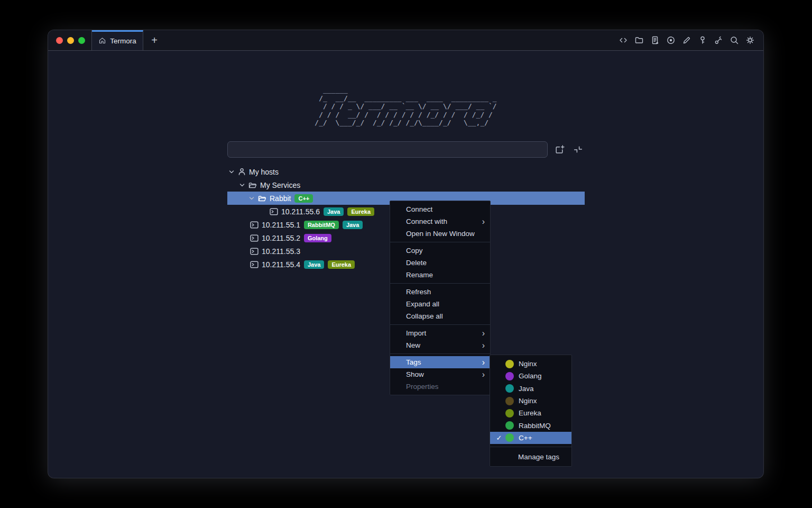  Describe the element at coordinates (578, 149) in the screenshot. I see `collapse-icon` at that location.